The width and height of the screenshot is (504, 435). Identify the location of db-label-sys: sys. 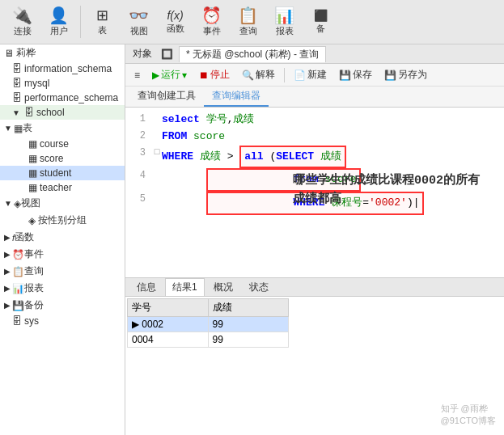
(32, 321).